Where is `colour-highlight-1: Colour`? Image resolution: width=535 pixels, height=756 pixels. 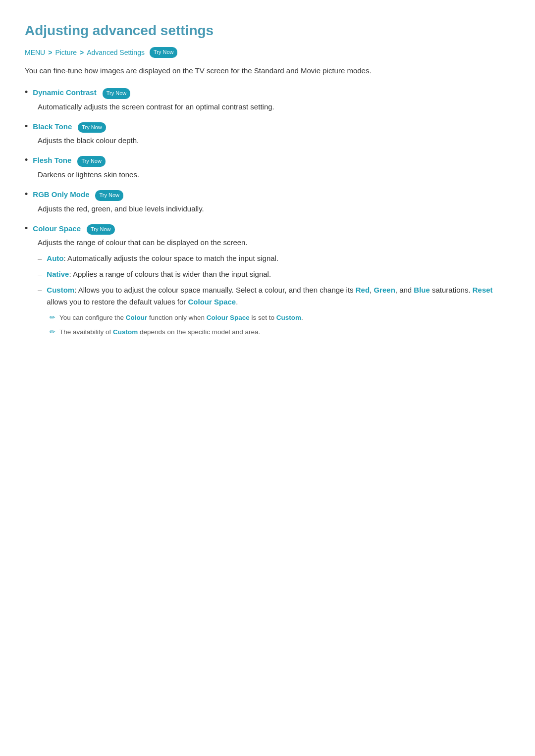 colour-highlight-1: Colour is located at coordinates (137, 318).